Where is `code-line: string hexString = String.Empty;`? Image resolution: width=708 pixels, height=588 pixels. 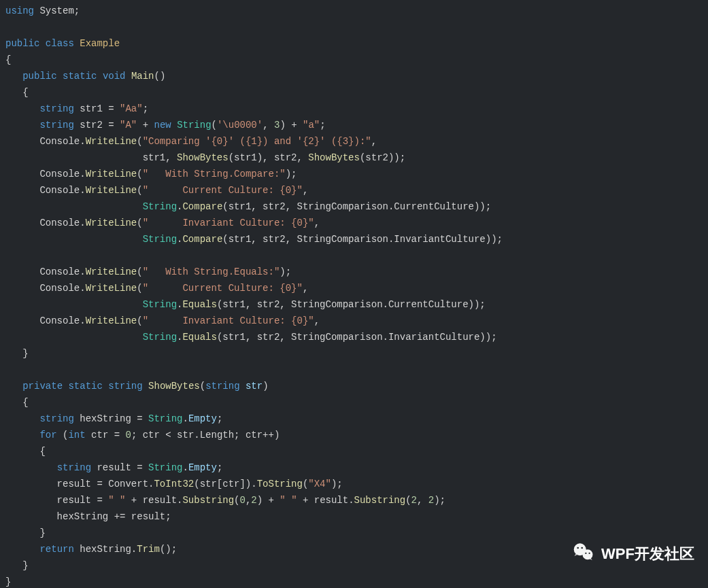 code-line: string hexString = String.Empty; is located at coordinates (354, 419).